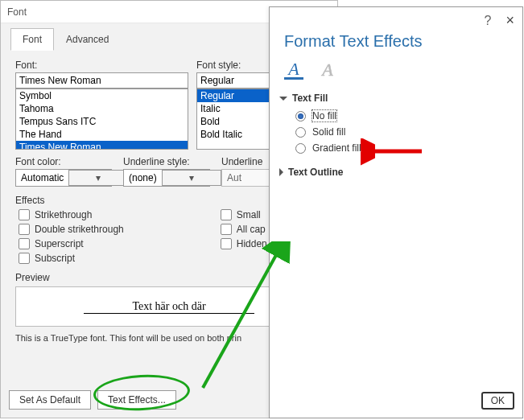 This screenshot has width=524, height=420. What do you see at coordinates (101, 121) in the screenshot?
I see `list-item: Tempus Sans ITC` at bounding box center [101, 121].